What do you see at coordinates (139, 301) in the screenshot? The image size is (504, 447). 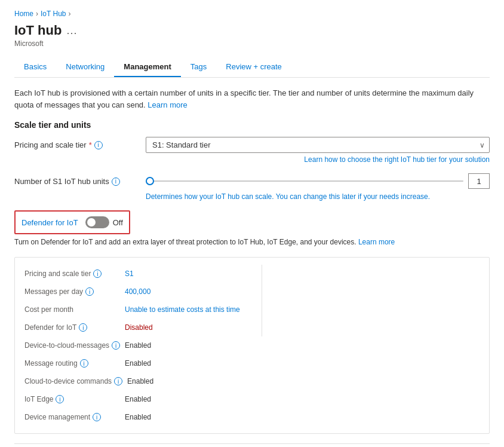 I see `info-col-left: Pricing and scale tier i S1 Messages per…` at bounding box center [139, 301].